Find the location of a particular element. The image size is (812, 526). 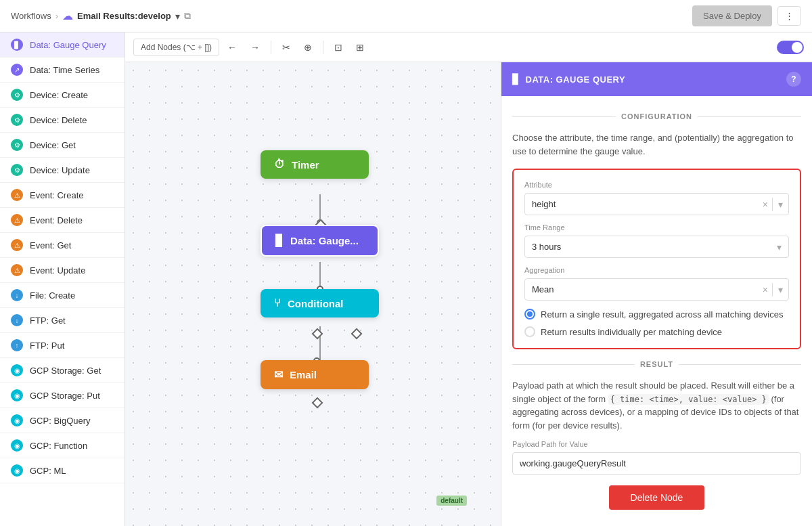

radio-single-result: Return a single result, aggregated acros… is located at coordinates (656, 314).